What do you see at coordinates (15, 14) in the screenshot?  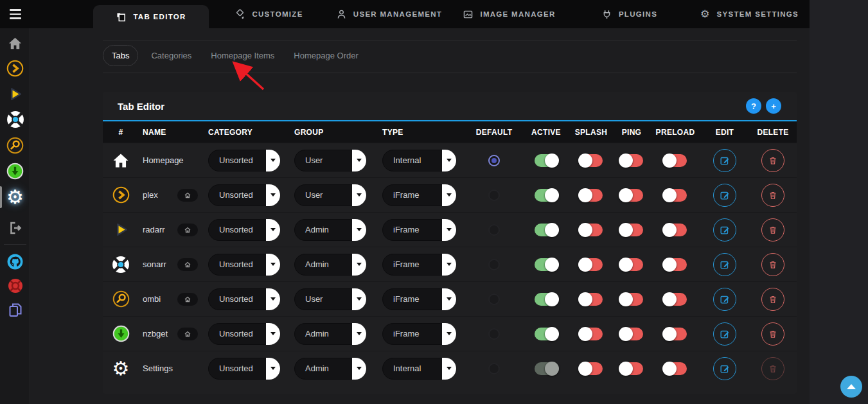 I see `menu-hamburger-icon` at bounding box center [15, 14].